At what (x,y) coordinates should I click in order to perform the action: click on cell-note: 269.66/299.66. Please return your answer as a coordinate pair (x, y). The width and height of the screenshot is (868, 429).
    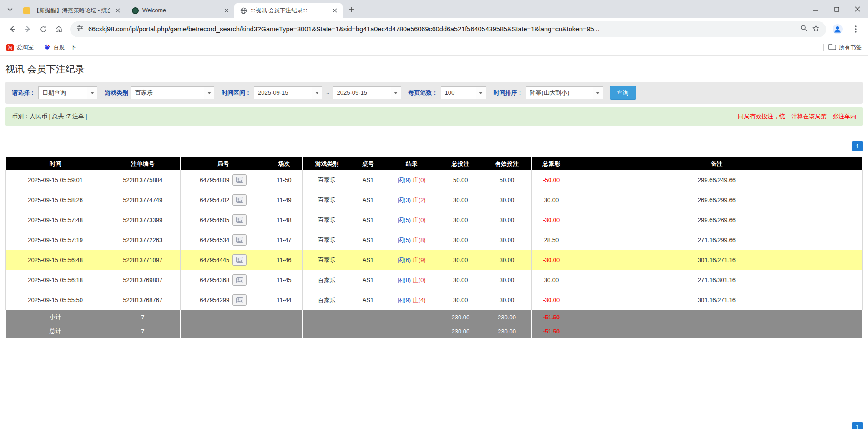
    Looking at the image, I should click on (717, 200).